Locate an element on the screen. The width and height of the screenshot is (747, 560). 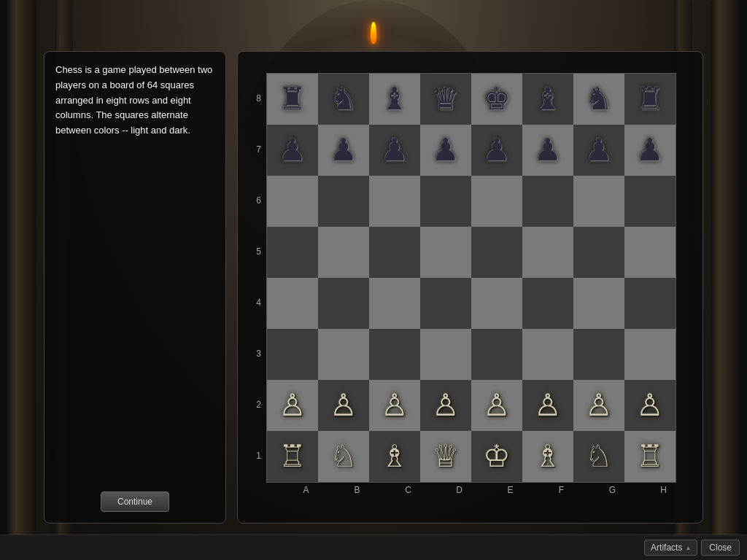
square-E3 is located at coordinates (497, 354).